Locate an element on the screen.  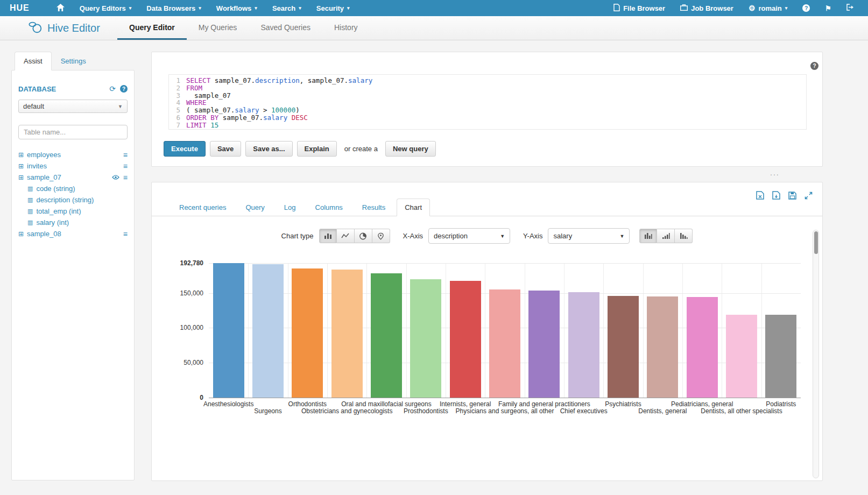
resize-handle: ∙∙∙ is located at coordinates (775, 174).